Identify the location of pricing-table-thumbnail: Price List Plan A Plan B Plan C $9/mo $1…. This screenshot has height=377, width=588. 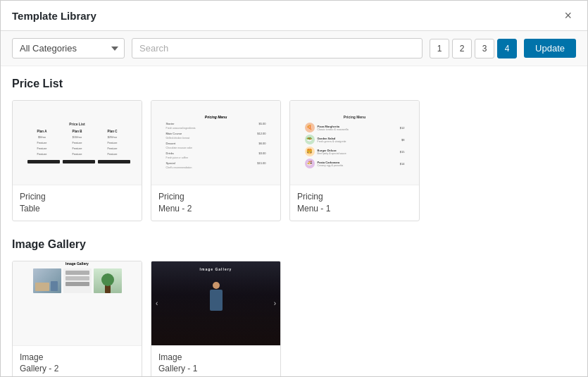
(77, 143).